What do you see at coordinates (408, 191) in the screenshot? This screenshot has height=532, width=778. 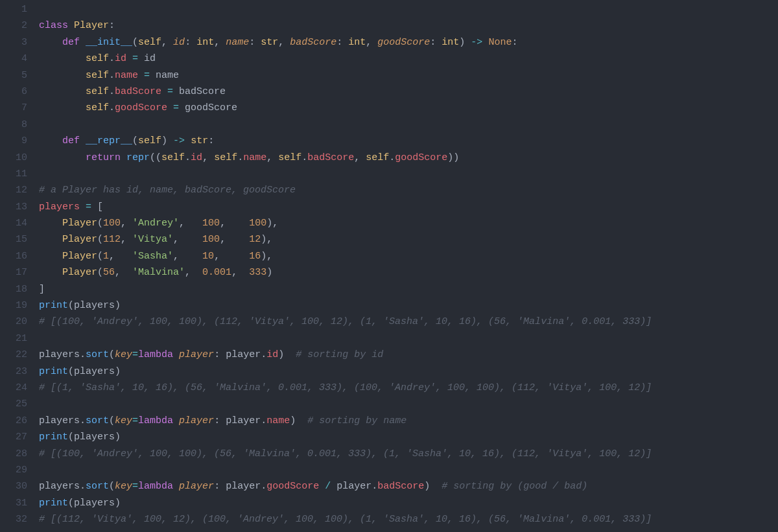 I see `code-line: # a Player has id, name, badScore, goodS…` at bounding box center [408, 191].